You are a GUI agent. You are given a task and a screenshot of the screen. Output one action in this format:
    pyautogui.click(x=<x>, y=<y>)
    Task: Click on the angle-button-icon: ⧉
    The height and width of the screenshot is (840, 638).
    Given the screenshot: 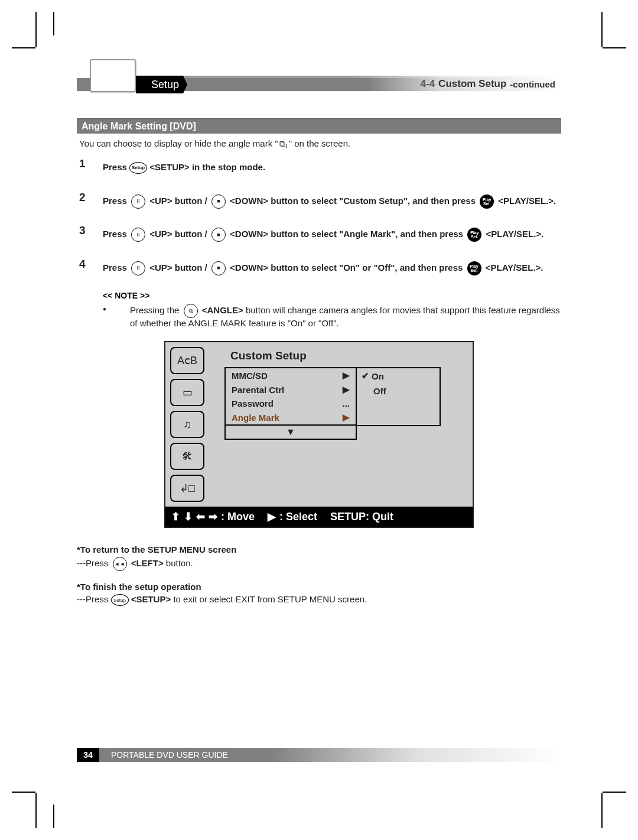 What is the action you would take?
    pyautogui.click(x=191, y=311)
    